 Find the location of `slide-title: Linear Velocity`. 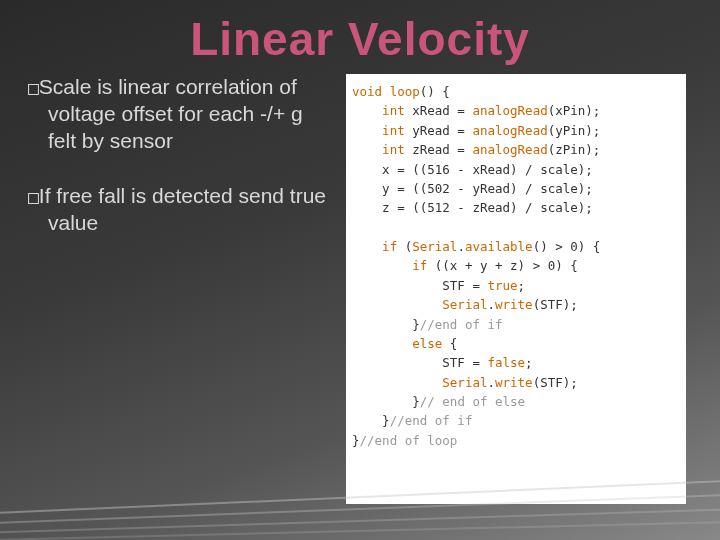

slide-title: Linear Velocity is located at coordinates (360, 33).